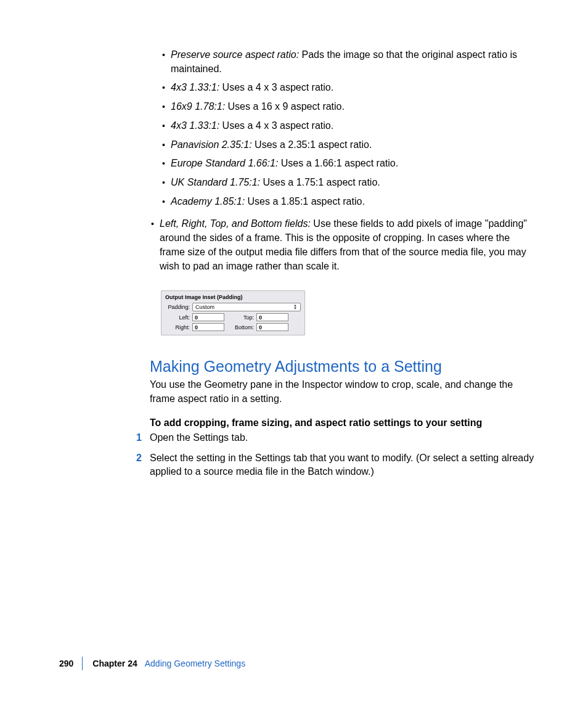 The image size is (588, 706). Describe the element at coordinates (205, 307) in the screenshot. I see `padding-value: Custom` at that location.